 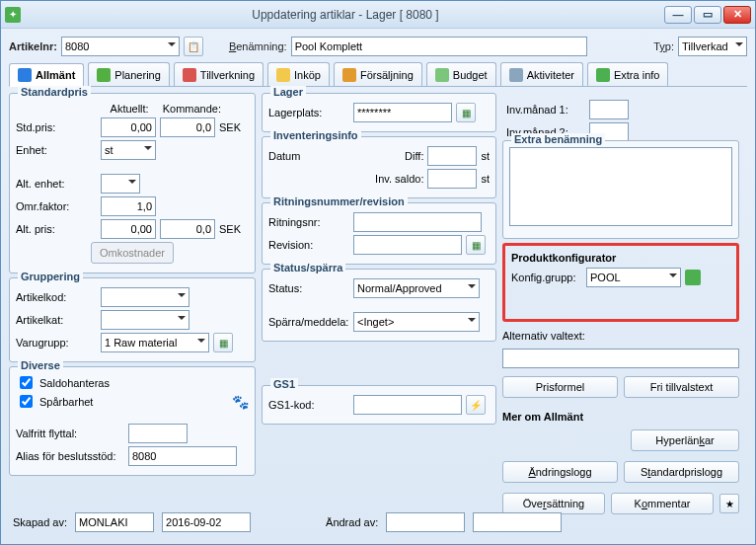 I want to click on extra-ben-title: Extra benämning, so click(x=559, y=139).